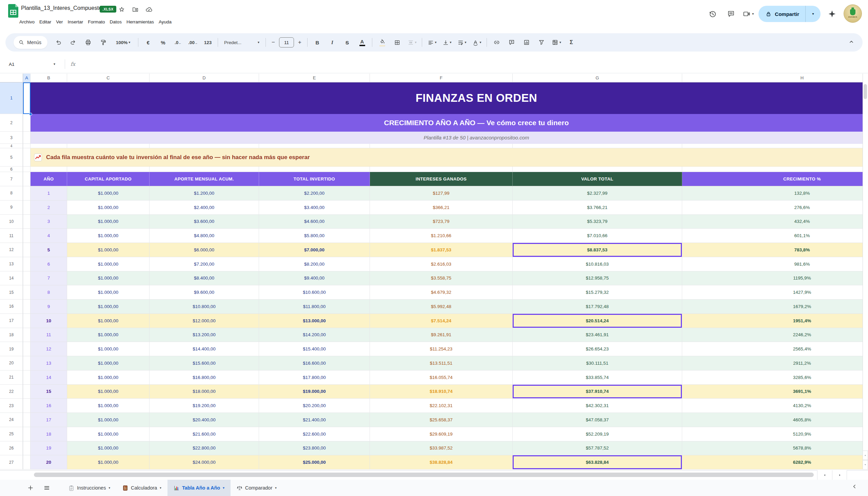  Describe the element at coordinates (362, 42) in the screenshot. I see `text-color-button: A` at that location.